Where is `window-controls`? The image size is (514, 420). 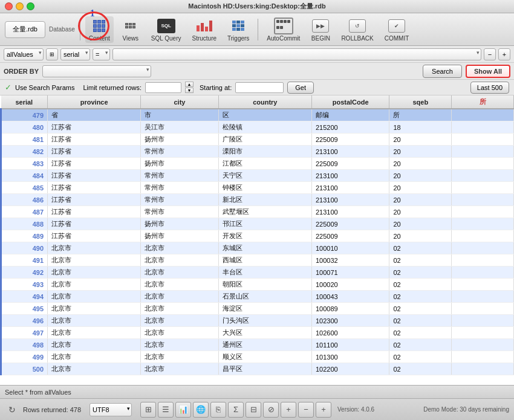 window-controls is located at coordinates (19, 6).